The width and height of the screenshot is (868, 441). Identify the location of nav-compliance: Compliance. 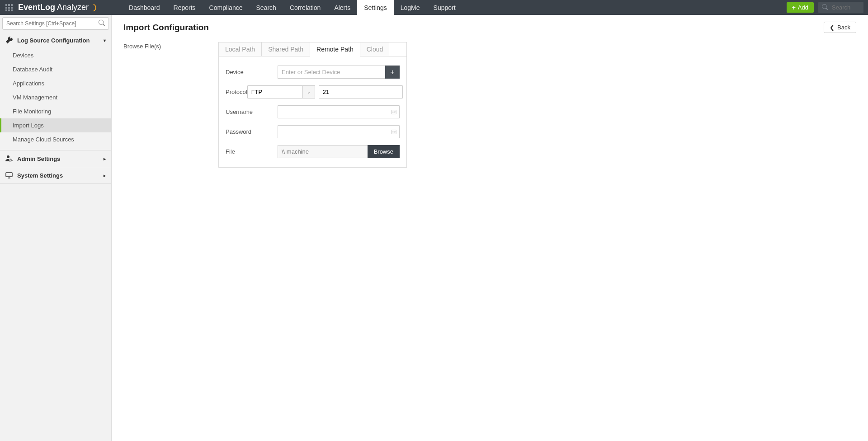
(226, 7).